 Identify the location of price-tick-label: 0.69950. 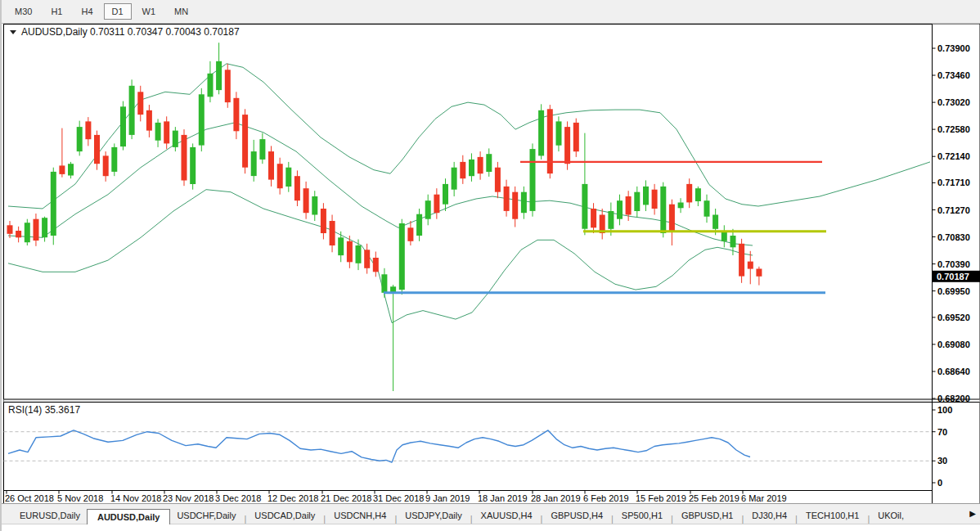
(954, 291).